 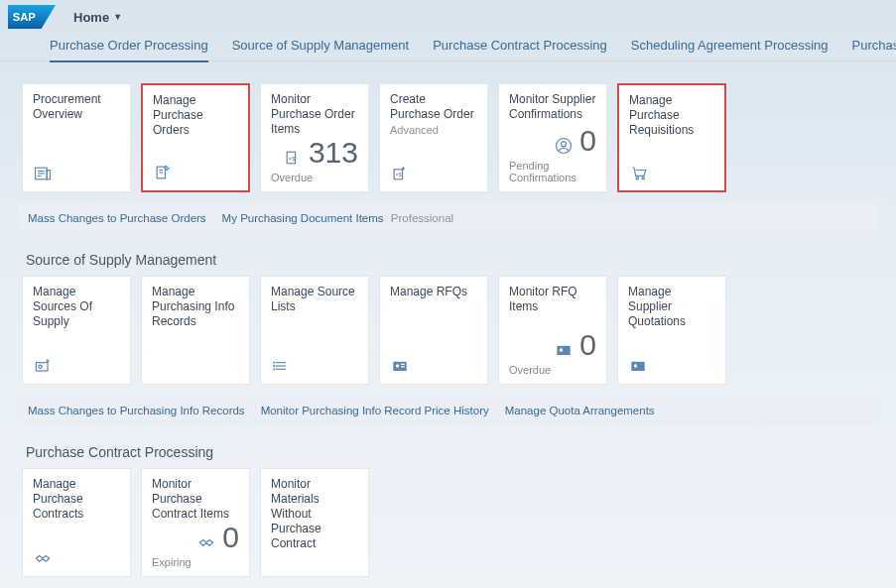 I want to click on document-edit-icon, so click(x=163, y=173).